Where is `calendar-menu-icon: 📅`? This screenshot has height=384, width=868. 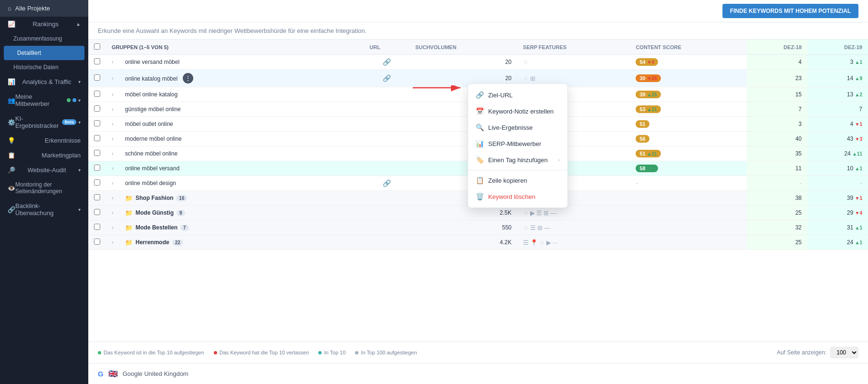 calendar-menu-icon: 📅 is located at coordinates (480, 111).